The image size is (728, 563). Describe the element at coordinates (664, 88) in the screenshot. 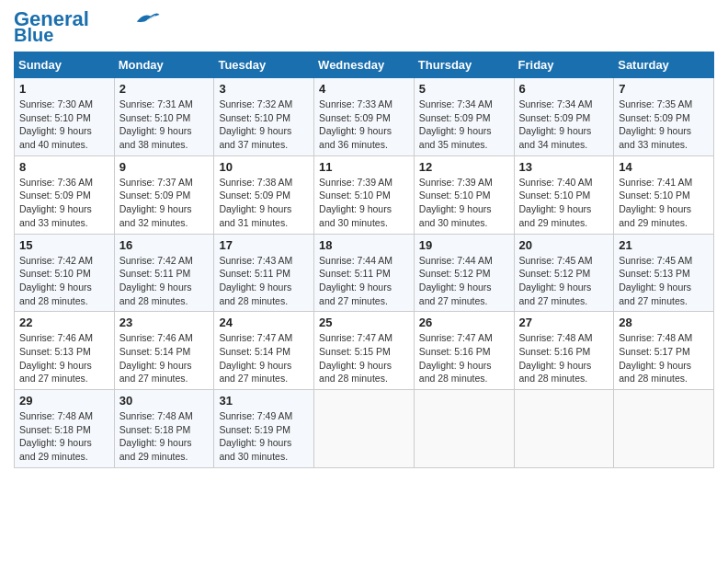

I see `day-number: 7` at that location.